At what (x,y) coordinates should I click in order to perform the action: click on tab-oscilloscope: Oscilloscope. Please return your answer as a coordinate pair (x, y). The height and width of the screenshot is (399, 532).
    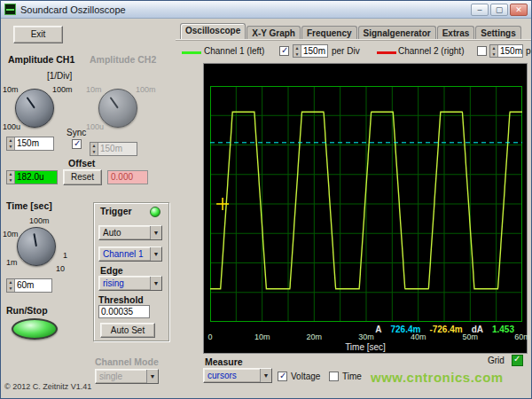
    Looking at the image, I should click on (213, 32).